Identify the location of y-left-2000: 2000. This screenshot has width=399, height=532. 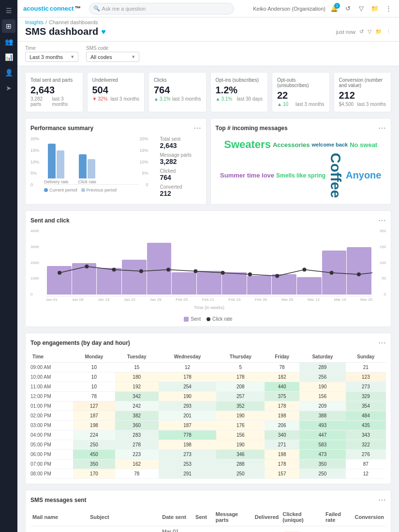
(38, 263).